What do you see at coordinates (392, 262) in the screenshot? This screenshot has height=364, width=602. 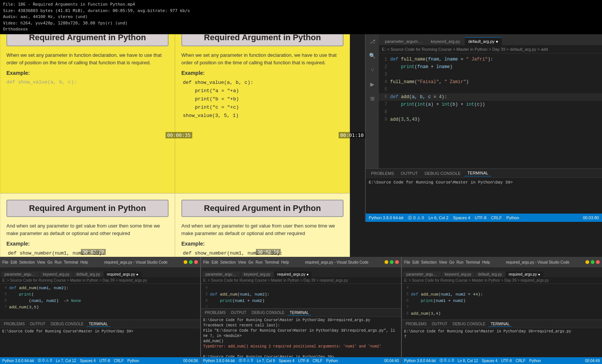 I see `bp-mid-max` at bounding box center [392, 262].